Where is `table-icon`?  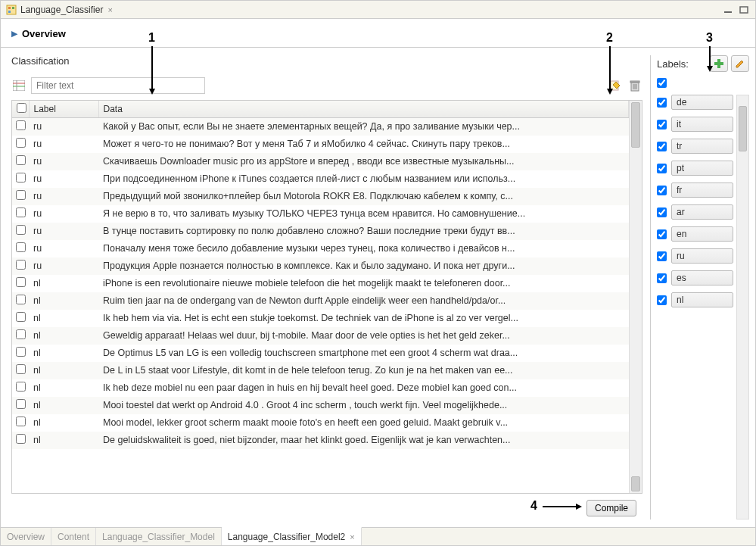 table-icon is located at coordinates (19, 86).